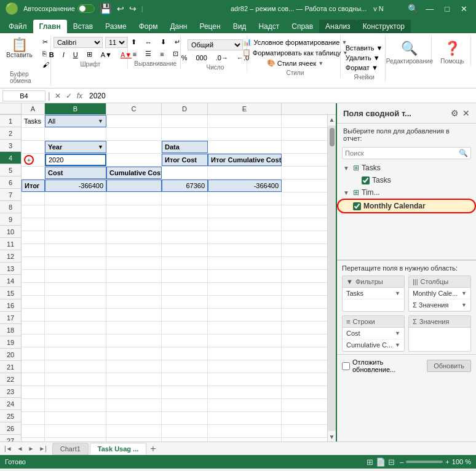 The height and width of the screenshot is (471, 476). I want to click on update-button: Обновить, so click(449, 366).